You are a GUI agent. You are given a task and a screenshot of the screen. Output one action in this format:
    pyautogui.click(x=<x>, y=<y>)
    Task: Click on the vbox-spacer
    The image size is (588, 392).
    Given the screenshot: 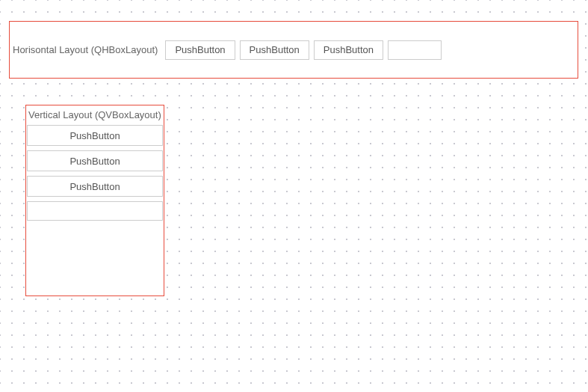 What is the action you would take?
    pyautogui.click(x=95, y=260)
    